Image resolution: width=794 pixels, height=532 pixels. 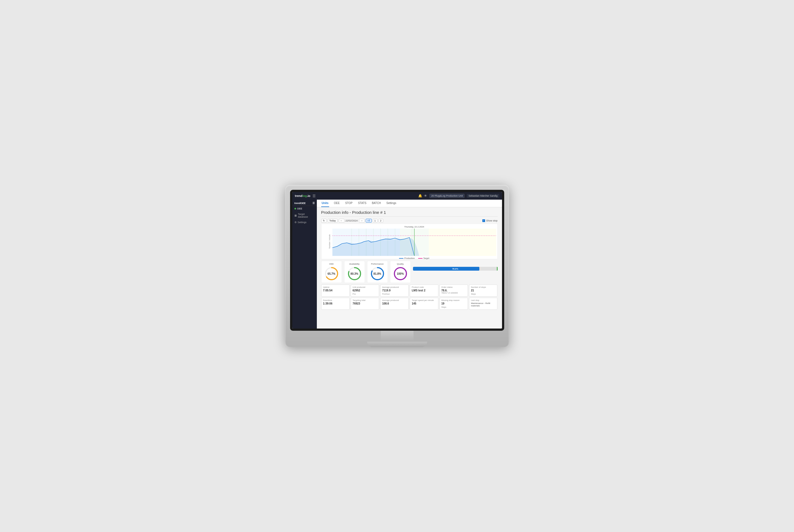 What do you see at coordinates (375, 221) in the screenshot?
I see `zoom-1-button: 1` at bounding box center [375, 221].